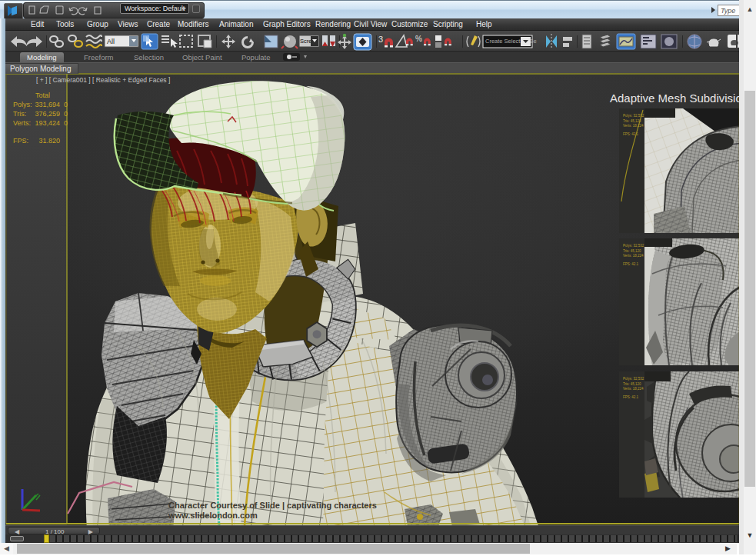 This screenshot has height=556, width=756. I want to click on svg-text: 3, so click(381, 39).